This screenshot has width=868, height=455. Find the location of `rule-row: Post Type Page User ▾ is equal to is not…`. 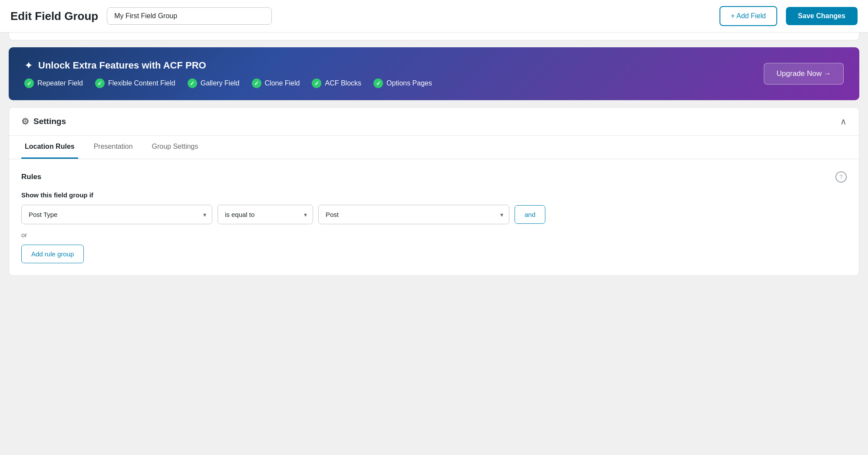

rule-row: Post Type Page User ▾ is equal to is not… is located at coordinates (434, 214).